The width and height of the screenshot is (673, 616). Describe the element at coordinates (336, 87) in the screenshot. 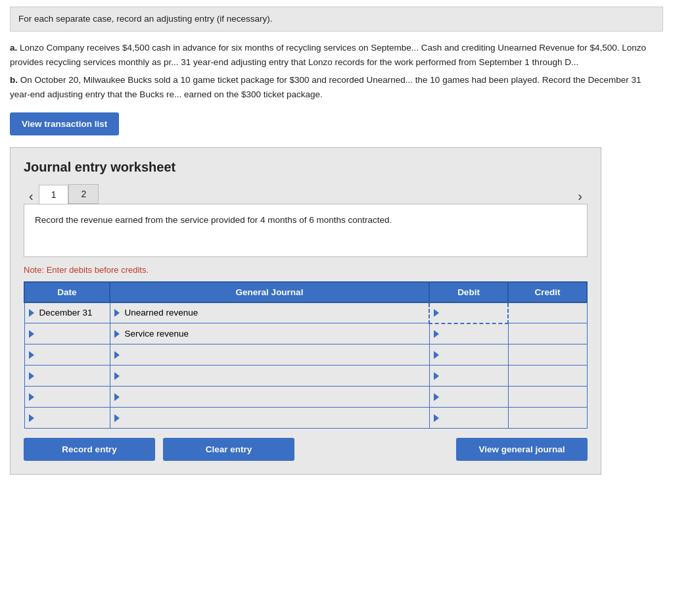

I see `problem-b: b. On October 20, Milwaukee Bucks sold a…` at that location.